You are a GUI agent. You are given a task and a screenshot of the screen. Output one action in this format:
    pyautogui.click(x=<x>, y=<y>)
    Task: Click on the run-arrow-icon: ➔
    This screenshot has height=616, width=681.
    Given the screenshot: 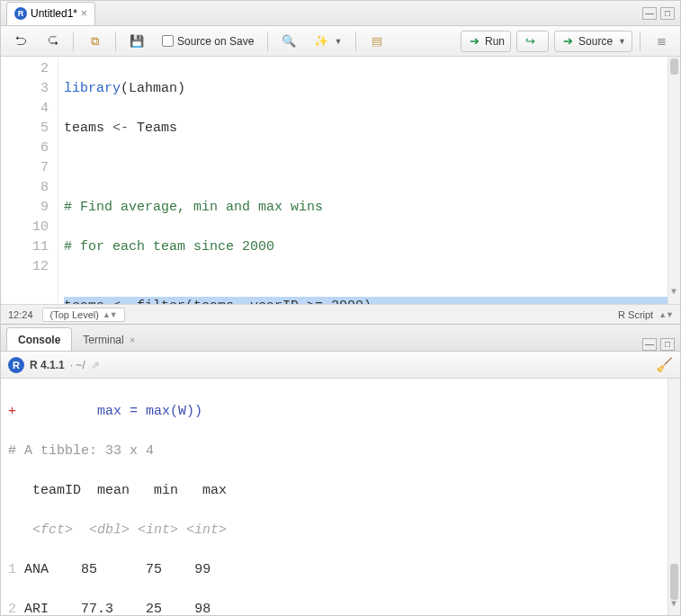 What is the action you would take?
    pyautogui.click(x=474, y=41)
    